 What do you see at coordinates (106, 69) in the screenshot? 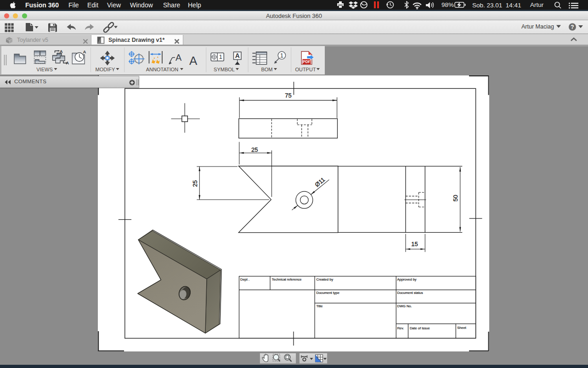
I see `svg-text: MODIFY` at bounding box center [106, 69].